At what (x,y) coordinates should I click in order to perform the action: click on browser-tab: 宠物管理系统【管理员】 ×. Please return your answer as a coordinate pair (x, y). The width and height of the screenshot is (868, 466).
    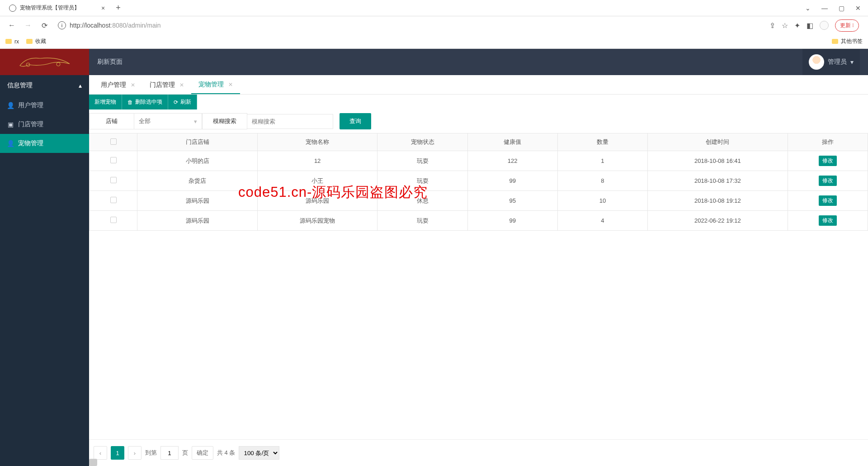
    Looking at the image, I should click on (57, 8).